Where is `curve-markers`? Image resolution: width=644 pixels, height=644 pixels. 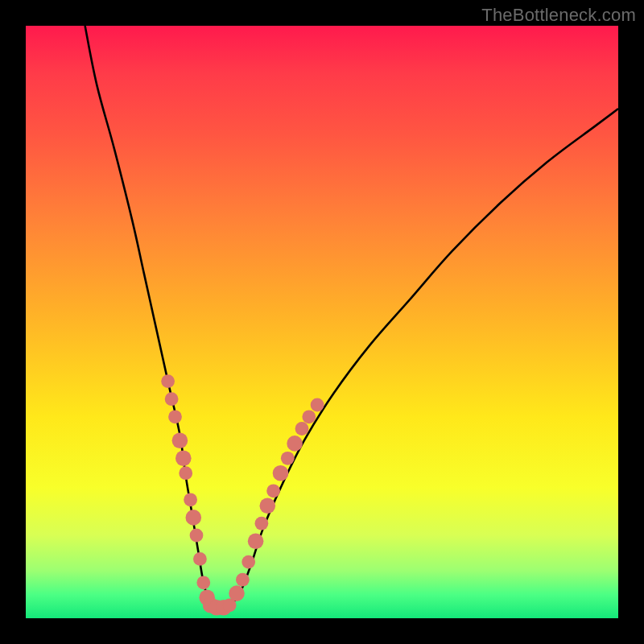 curve-markers is located at coordinates (242, 494).